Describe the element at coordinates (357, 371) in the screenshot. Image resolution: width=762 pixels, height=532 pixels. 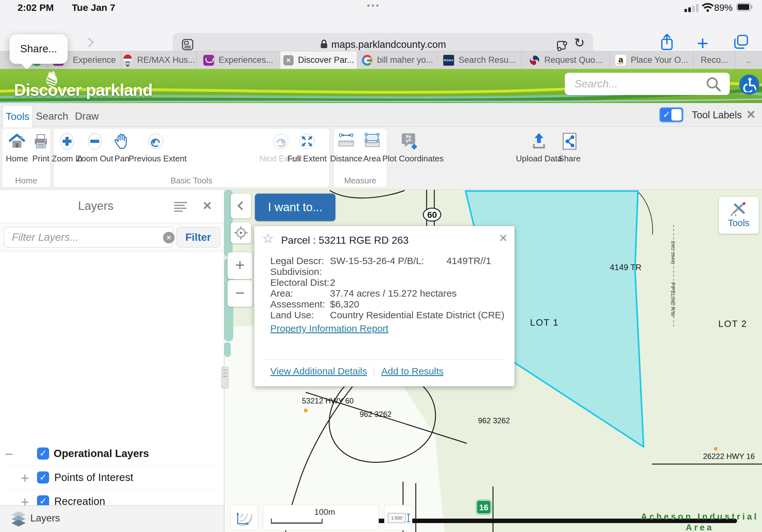
I see `popup-footer-links: View Additional DetailsAdd to Results` at that location.